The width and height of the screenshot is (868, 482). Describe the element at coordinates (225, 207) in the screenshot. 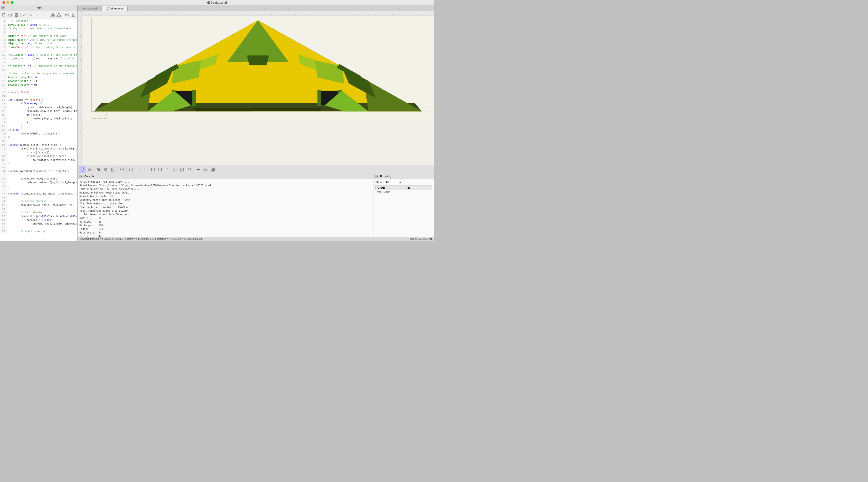

I see `console-message: CGAL cache size in bytes: 3662984` at that location.